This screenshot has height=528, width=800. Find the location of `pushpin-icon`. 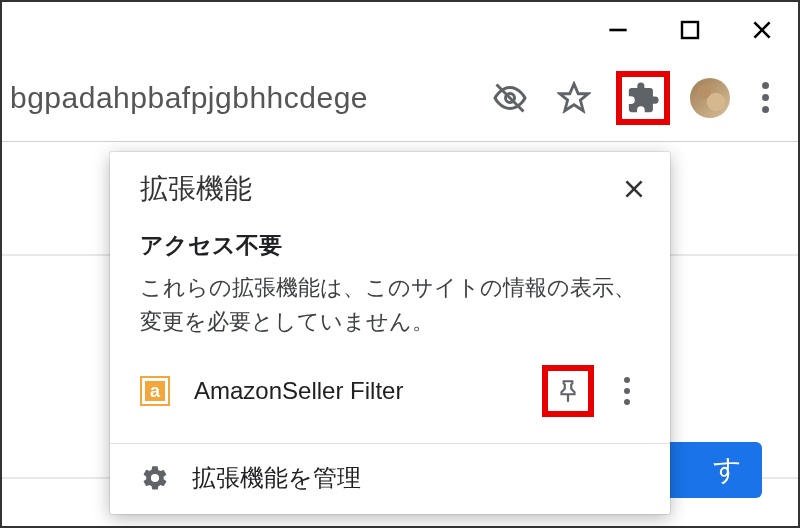

pushpin-icon is located at coordinates (568, 391).